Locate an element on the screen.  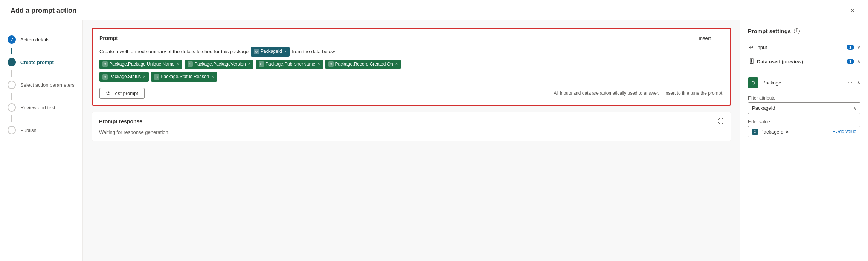
input-arrow-icon: ↩ is located at coordinates (751, 47).